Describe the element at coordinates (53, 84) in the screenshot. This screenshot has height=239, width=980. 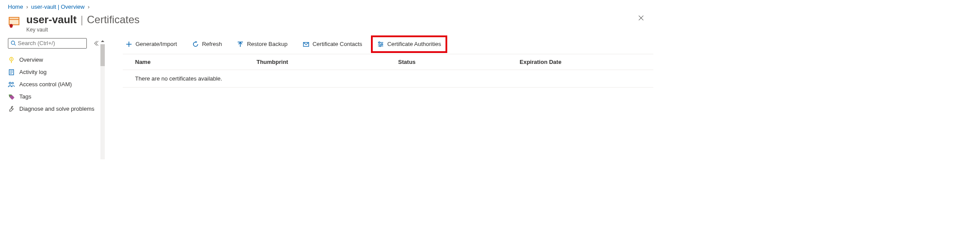
I see `sidebar-nav: Overview Activity log Access control (IA…` at that location.